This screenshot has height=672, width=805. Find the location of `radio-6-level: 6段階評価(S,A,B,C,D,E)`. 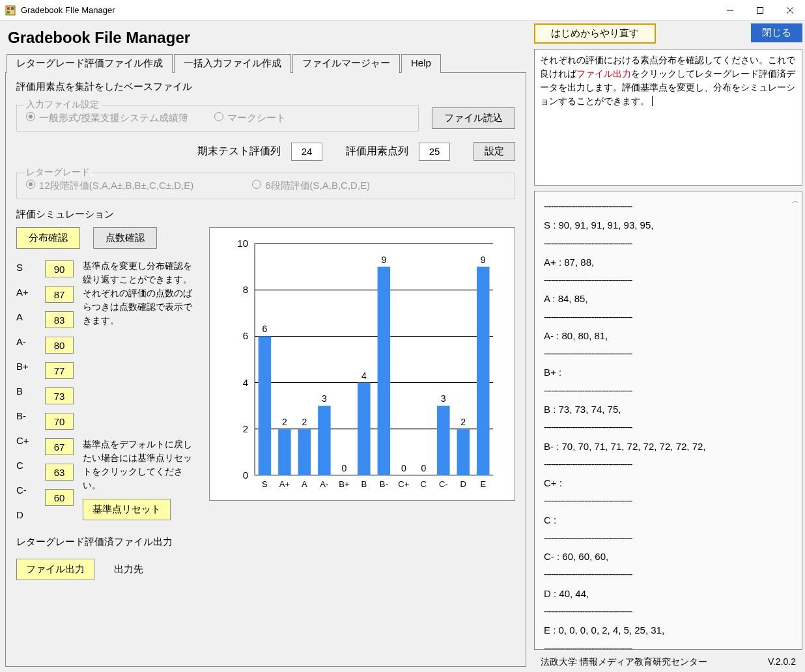

radio-6-level: 6段階評価(S,A,B,C,D,E) is located at coordinates (311, 186).